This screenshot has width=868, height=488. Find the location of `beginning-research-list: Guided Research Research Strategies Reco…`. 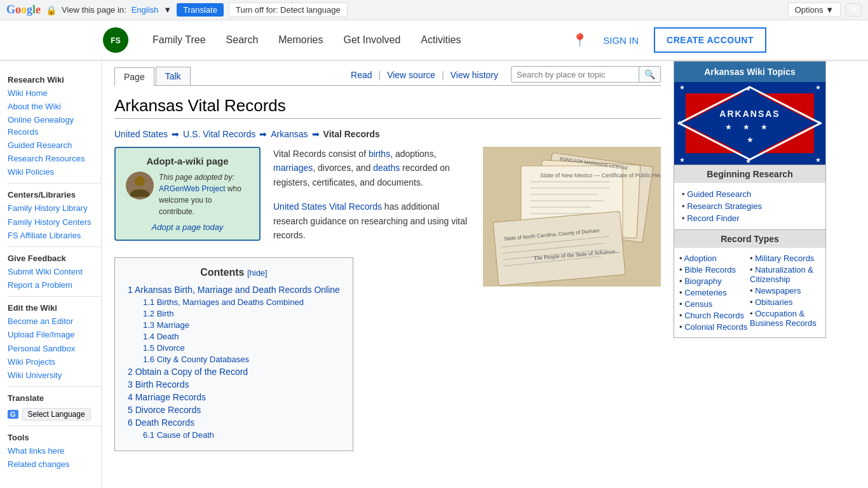

beginning-research-list: Guided Research Research Strategies Reco… is located at coordinates (750, 206).